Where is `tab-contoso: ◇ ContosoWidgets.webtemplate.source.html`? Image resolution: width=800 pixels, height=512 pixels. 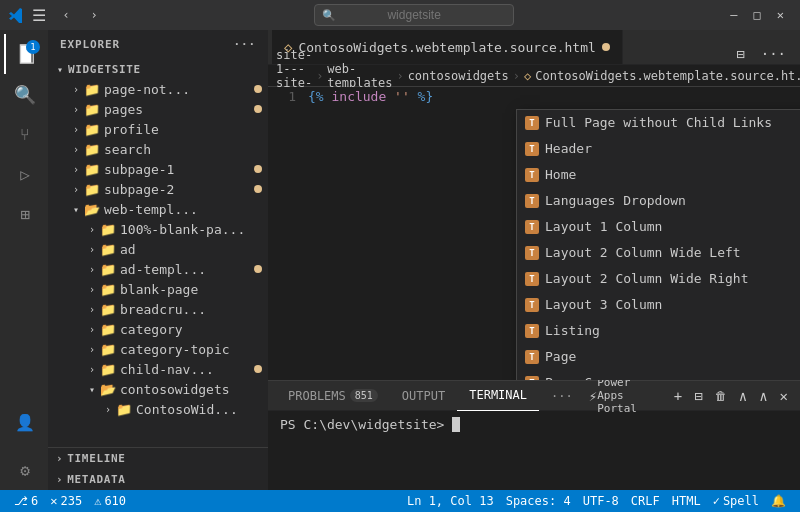 tab-contoso: ◇ ContosoWidgets.webtemplate.source.html is located at coordinates (448, 47).